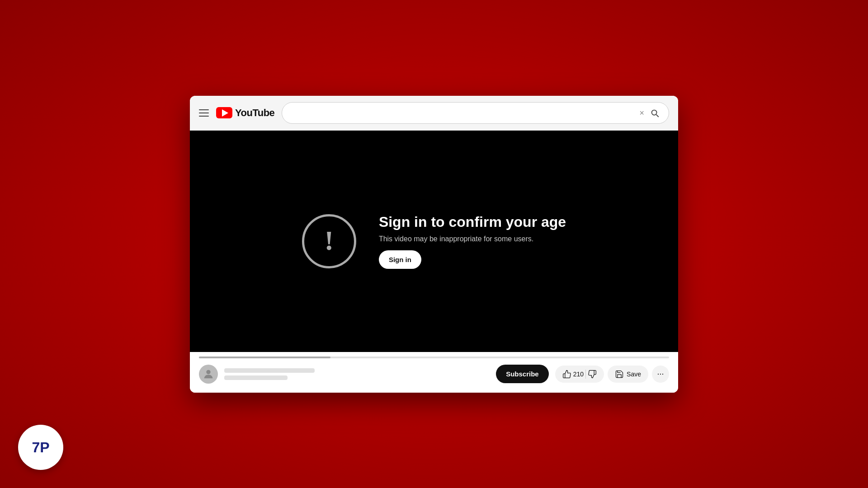 This screenshot has height=488, width=868. I want to click on progress-fill, so click(265, 357).